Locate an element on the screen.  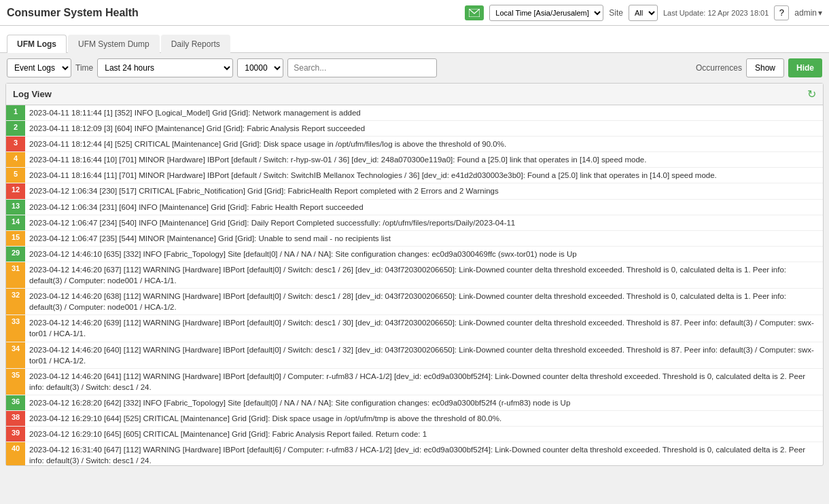
occurrences-label: Occurrences is located at coordinates (719, 68).